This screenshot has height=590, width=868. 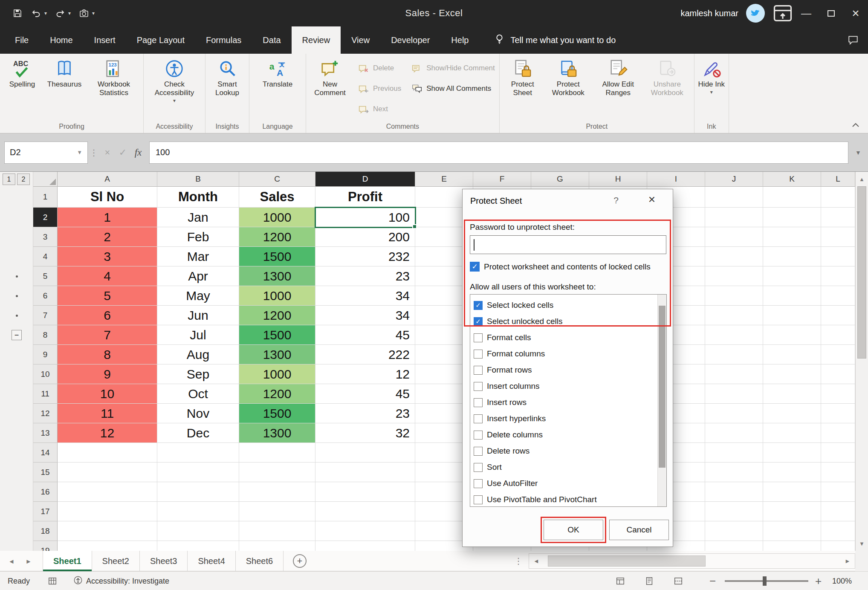 I want to click on permission-use-autofilter: Use AutoFilter, so click(x=568, y=483).